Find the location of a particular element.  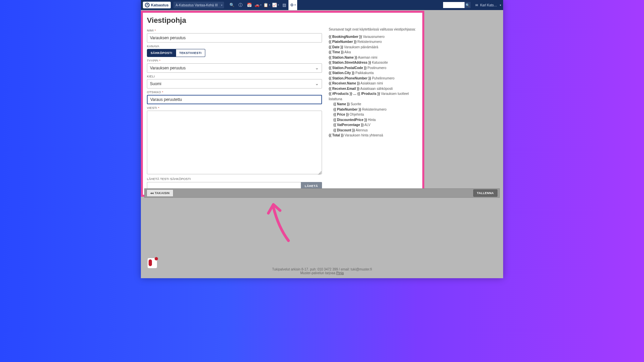

kanava-email: SÄHKÖPOSTI is located at coordinates (162, 53).